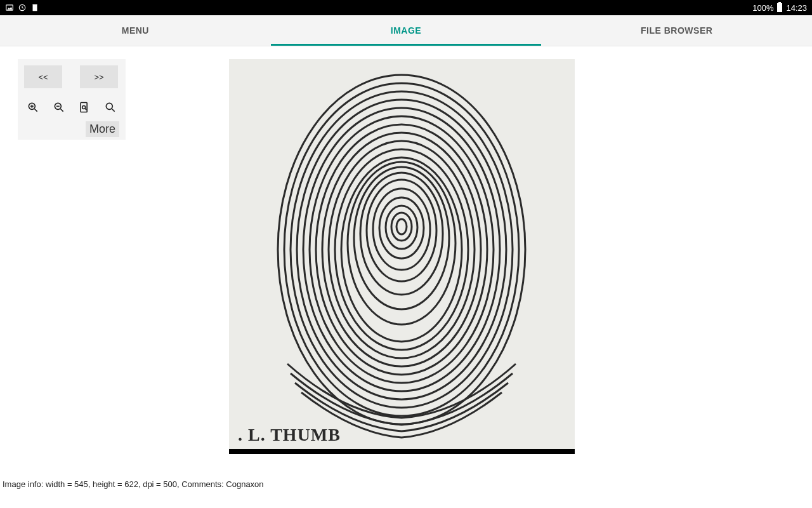 This screenshot has height=508, width=812. What do you see at coordinates (103, 130) in the screenshot?
I see `more-button: More` at bounding box center [103, 130].